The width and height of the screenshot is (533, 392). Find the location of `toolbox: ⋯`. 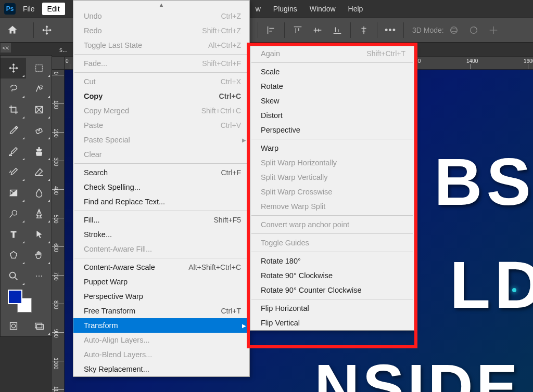

toolbox: ⋯ is located at coordinates (26, 196).